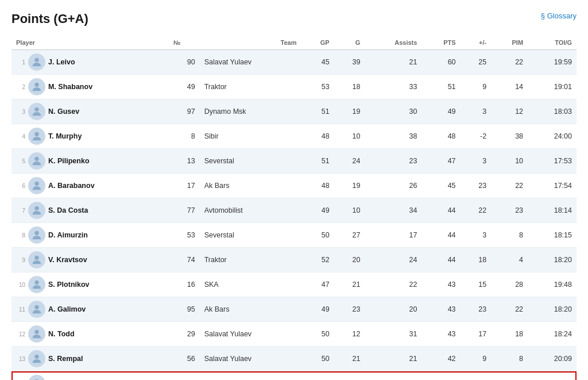 The height and width of the screenshot is (380, 588). Describe the element at coordinates (294, 376) in the screenshot. I see `table-row: 14 I. Demidov 91SKA50192342221612:58` at that location.